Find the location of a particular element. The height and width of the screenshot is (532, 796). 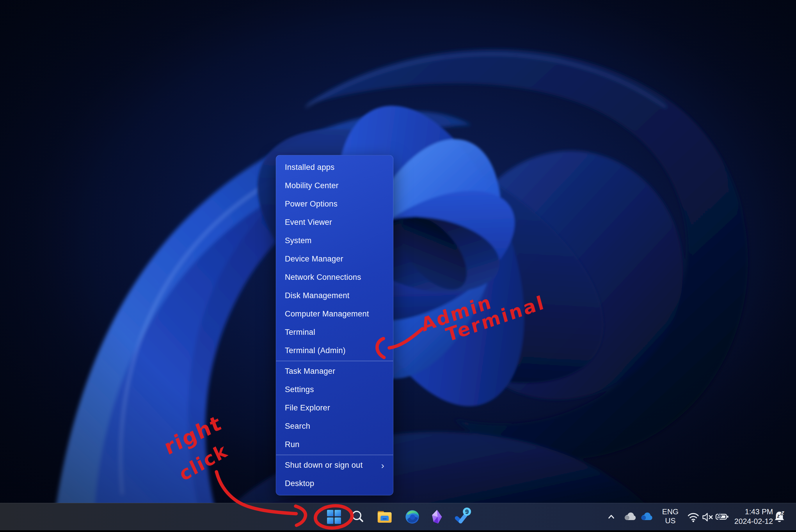

taskbar: 9 is located at coordinates (398, 516).